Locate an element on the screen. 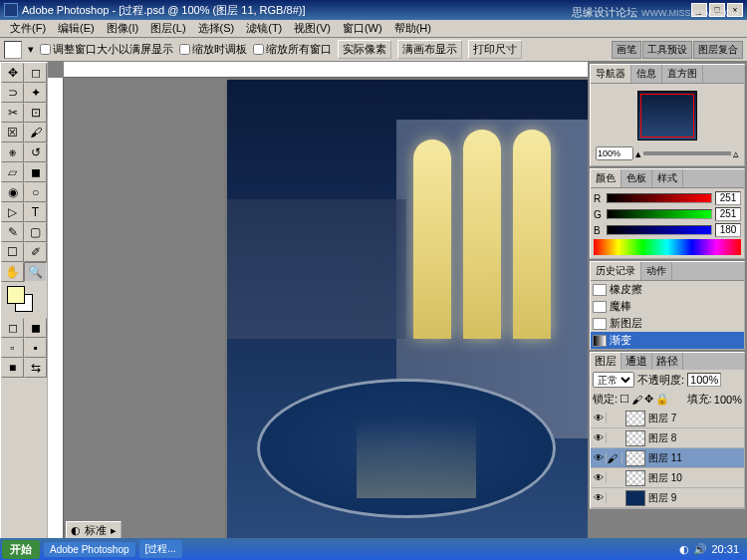 Image resolution: width=747 pixels, height=560 pixels. b-slider is located at coordinates (659, 230).